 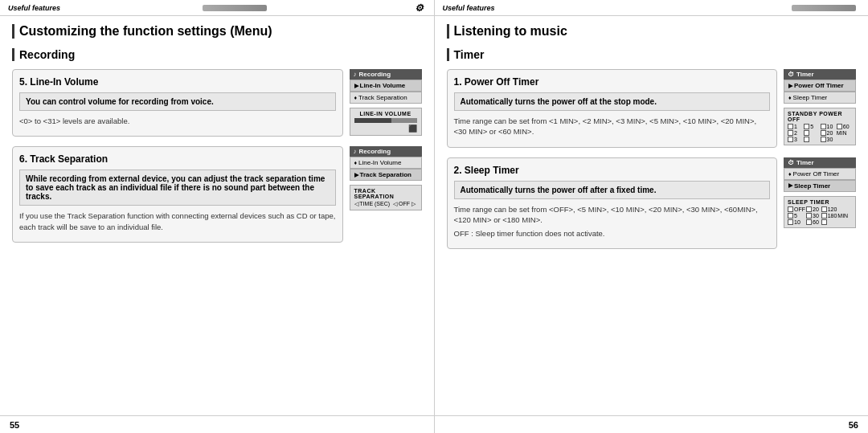 I want to click on menu-item-track-sep-1: ♦ Track Separation, so click(x=386, y=98).